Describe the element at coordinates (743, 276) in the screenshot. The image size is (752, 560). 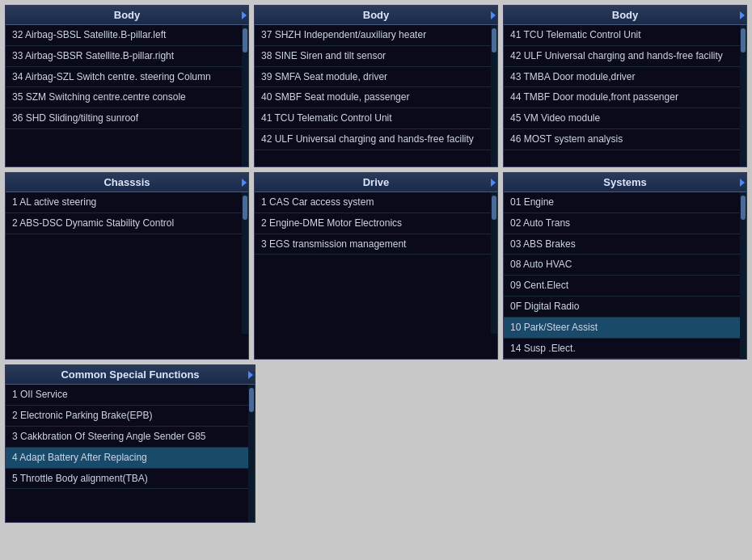
I see `systems-panel-scrollbar` at that location.